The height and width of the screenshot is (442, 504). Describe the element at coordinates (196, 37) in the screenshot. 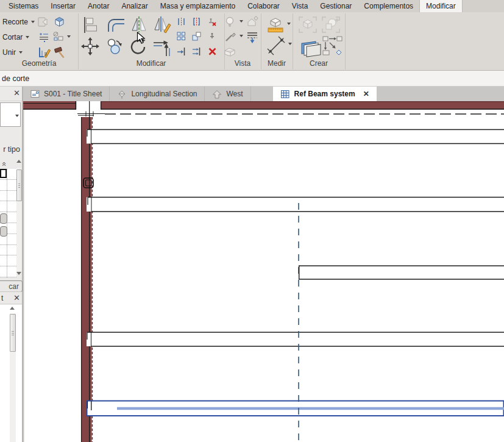

I see `scale-button` at that location.